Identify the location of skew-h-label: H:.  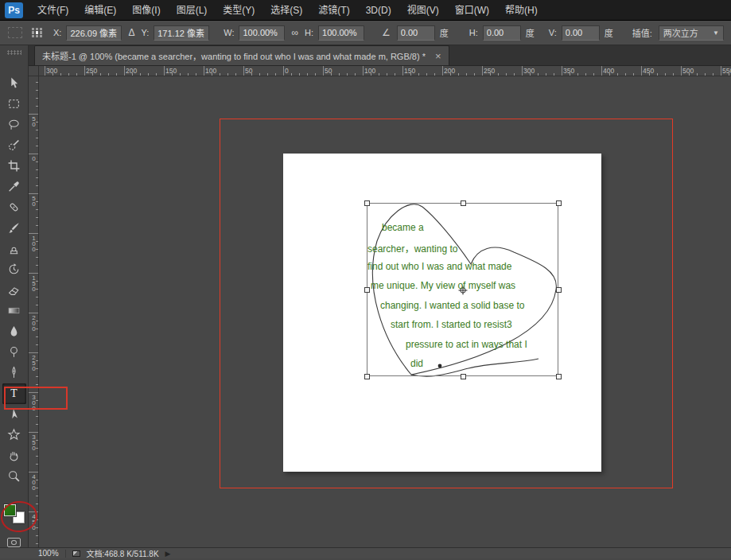
(474, 33).